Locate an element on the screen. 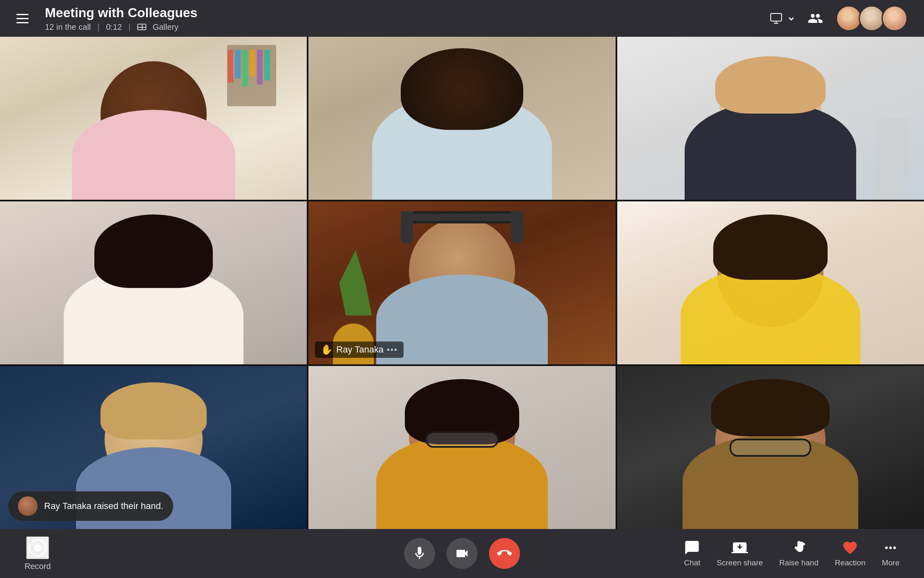 The width and height of the screenshot is (924, 578). chat-button: Chat is located at coordinates (692, 553).